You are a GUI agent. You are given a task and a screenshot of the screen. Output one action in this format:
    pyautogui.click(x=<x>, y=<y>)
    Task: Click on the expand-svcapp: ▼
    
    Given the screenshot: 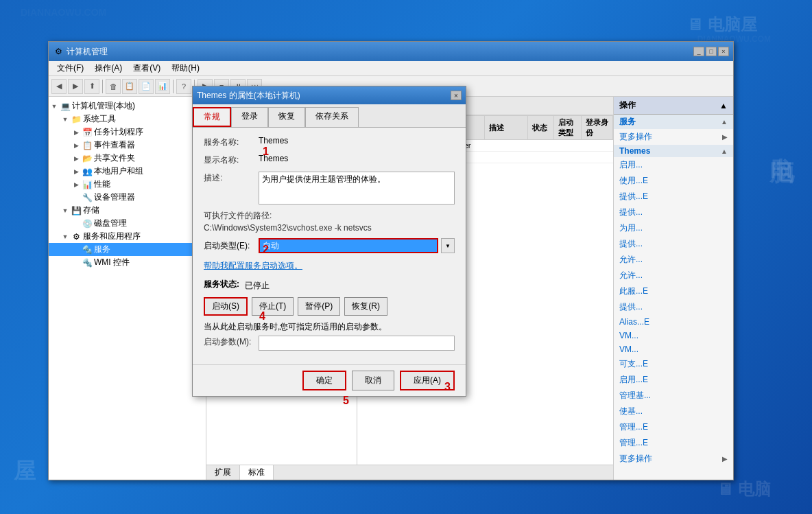 What is the action you would take?
    pyautogui.click(x=65, y=237)
    